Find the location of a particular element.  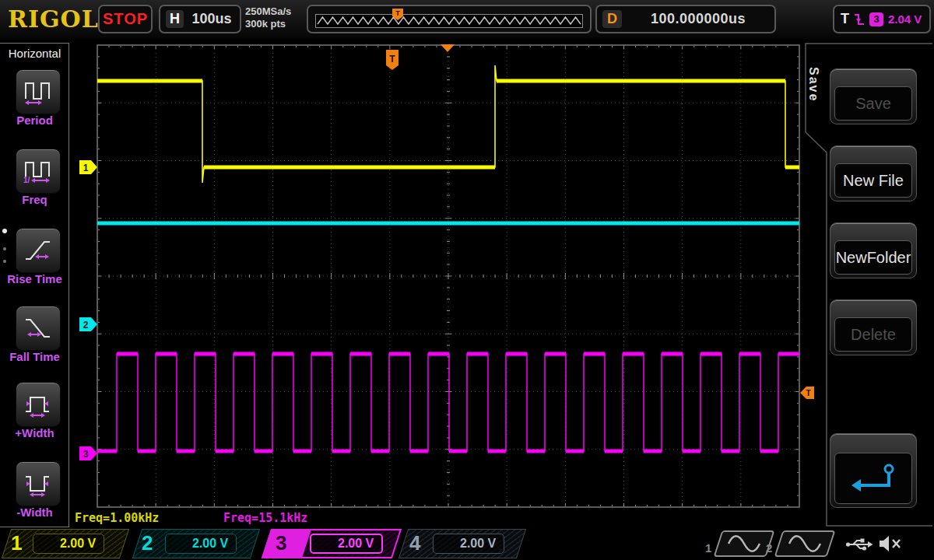

delete-button: Delete is located at coordinates (873, 327).